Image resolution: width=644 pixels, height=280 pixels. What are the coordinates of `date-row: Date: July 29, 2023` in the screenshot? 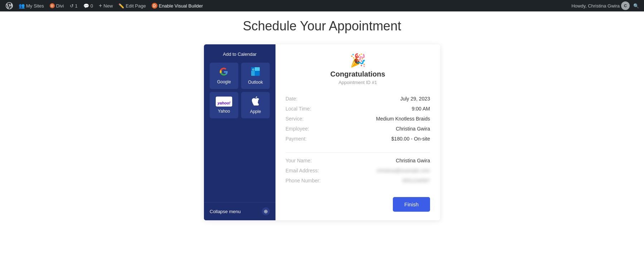 It's located at (358, 99).